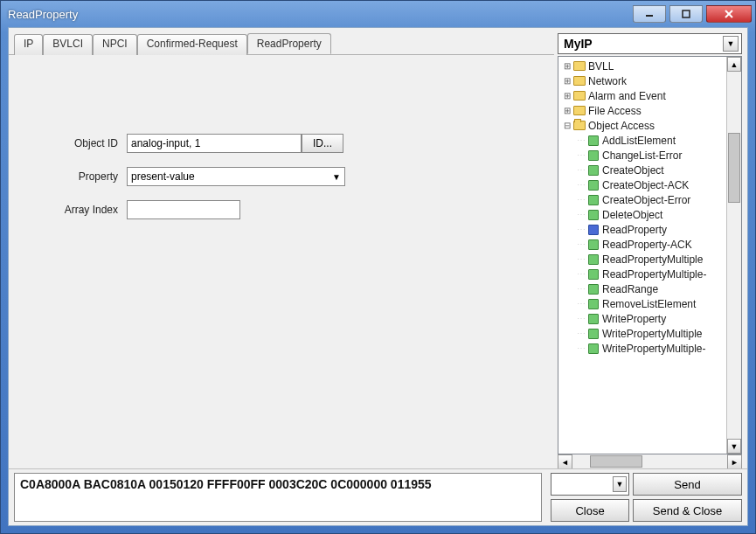 The height and width of the screenshot is (534, 756). I want to click on tab-bvlci: BVLCI, so click(68, 45).